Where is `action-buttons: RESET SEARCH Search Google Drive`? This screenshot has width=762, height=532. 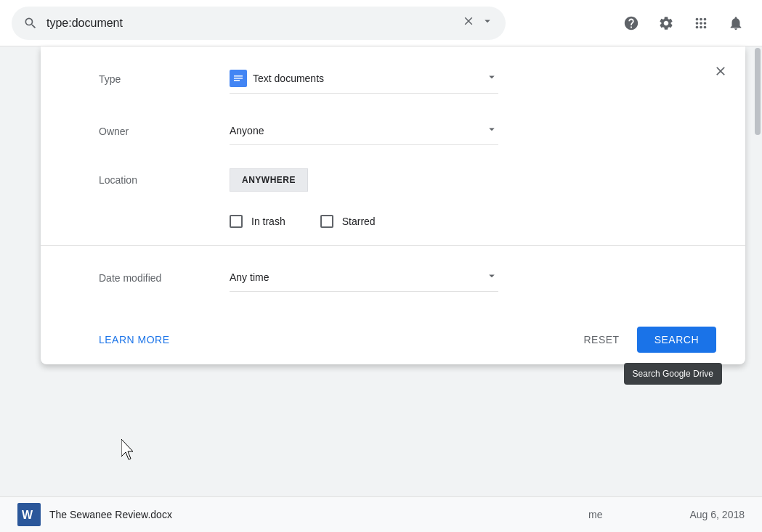
action-buttons: RESET SEARCH Search Google Drive is located at coordinates (644, 340).